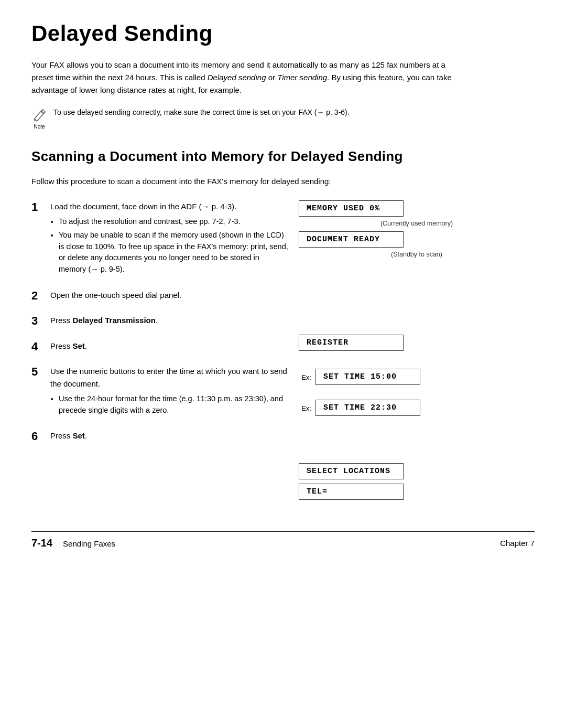 This screenshot has width=566, height=728. I want to click on step-5-content: Use the numeric buttons to enter the tim…, so click(169, 392).